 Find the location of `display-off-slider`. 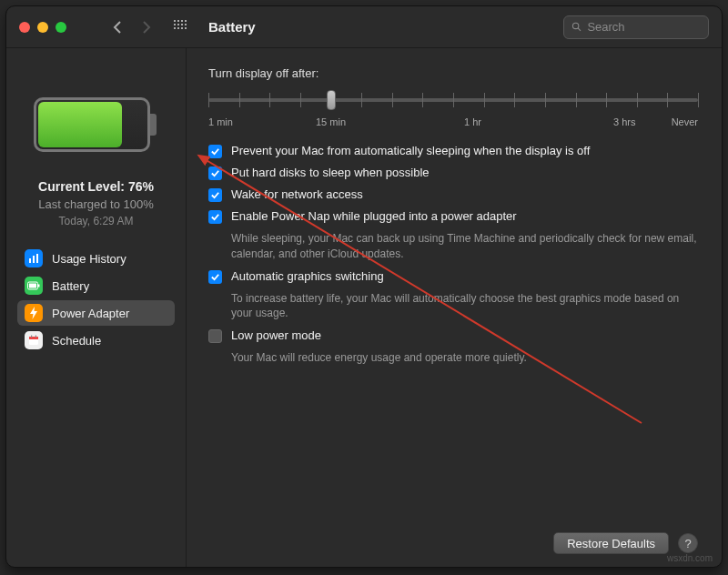

display-off-slider is located at coordinates (453, 100).